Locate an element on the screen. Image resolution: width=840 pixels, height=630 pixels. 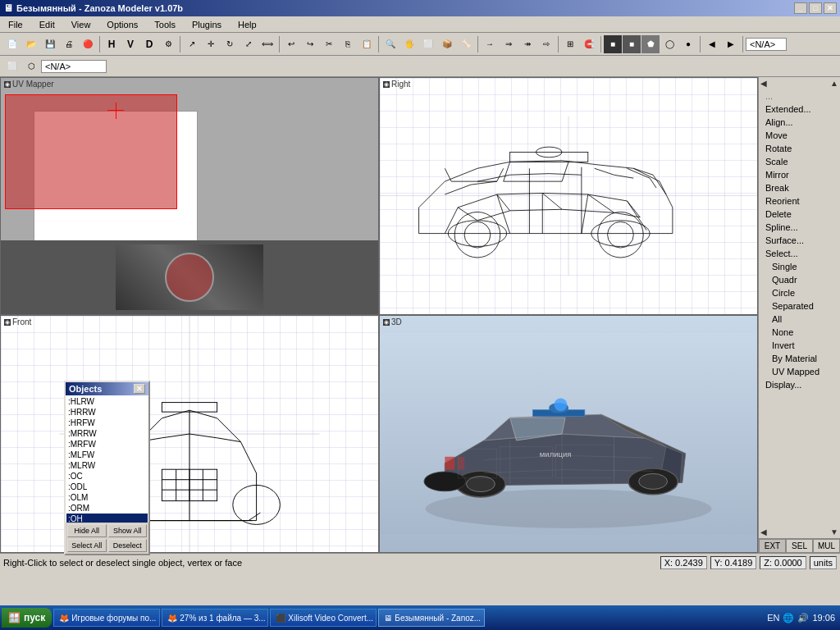
tb-obj: 📦 is located at coordinates (447, 44).